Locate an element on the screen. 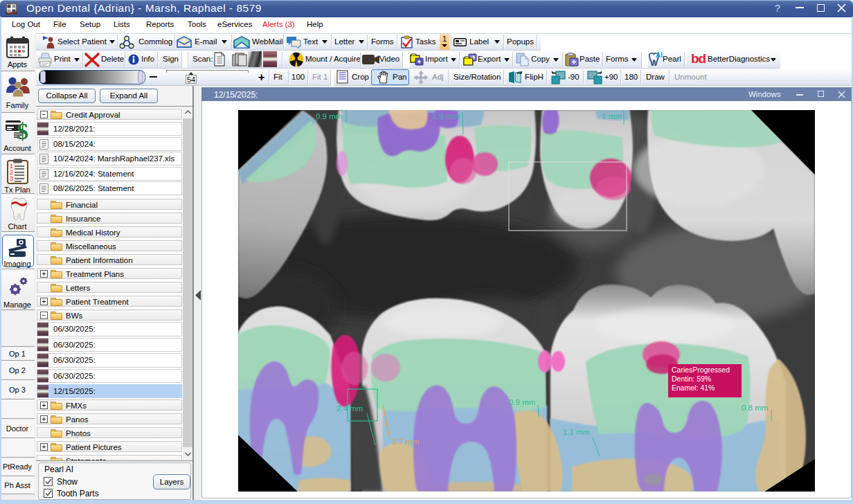 This screenshot has width=853, height=504. svg-text: CariesProgressed is located at coordinates (701, 370).